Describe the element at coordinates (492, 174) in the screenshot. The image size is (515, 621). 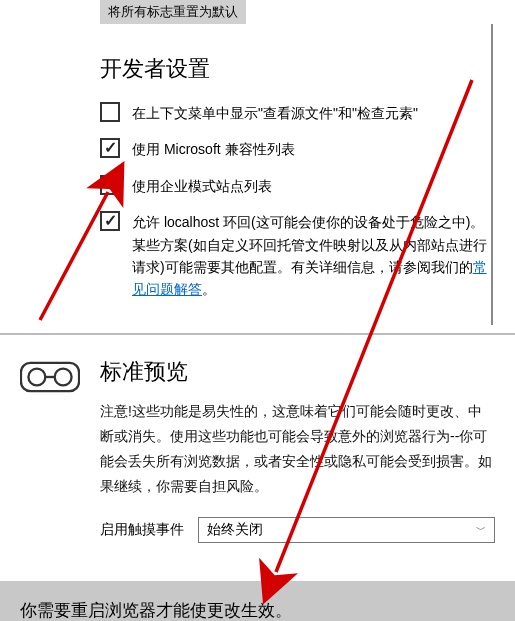
I see `vertical-scrollbar` at that location.